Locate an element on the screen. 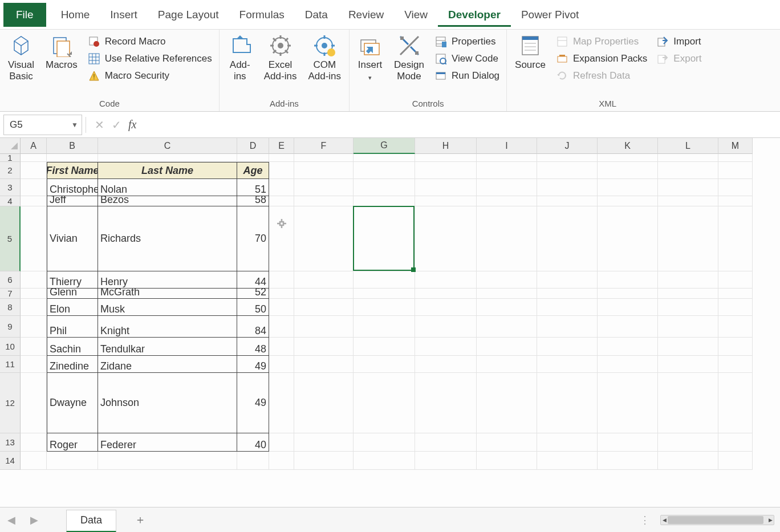  cell: Jeff is located at coordinates (72, 201).